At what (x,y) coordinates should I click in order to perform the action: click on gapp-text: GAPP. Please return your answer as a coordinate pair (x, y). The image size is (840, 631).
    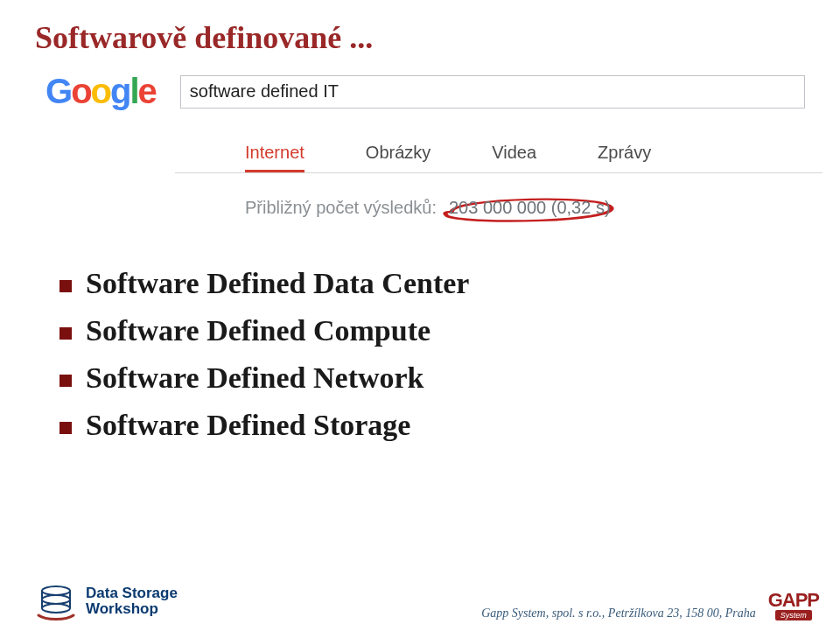
    Looking at the image, I should click on (794, 600).